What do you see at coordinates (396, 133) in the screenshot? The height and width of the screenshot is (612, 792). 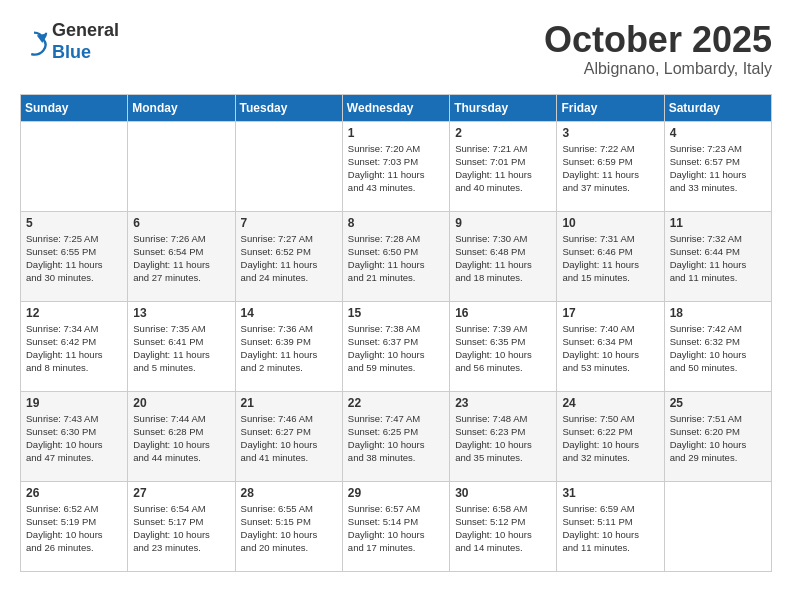 I see `day-number: 1` at bounding box center [396, 133].